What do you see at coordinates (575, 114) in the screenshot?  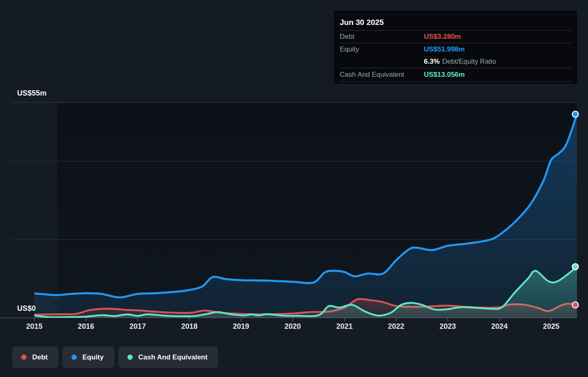 I see `equity-end-marker` at bounding box center [575, 114].